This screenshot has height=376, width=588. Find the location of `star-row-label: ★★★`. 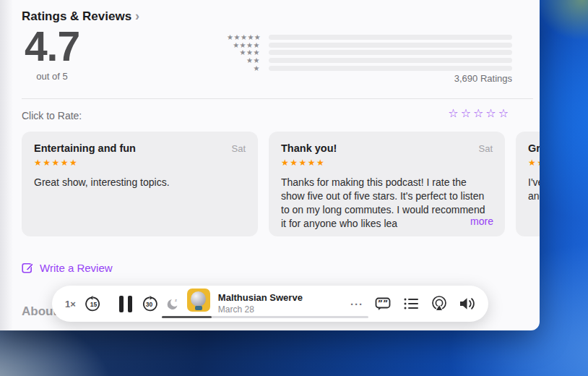

star-row-label: ★★★ is located at coordinates (243, 52).